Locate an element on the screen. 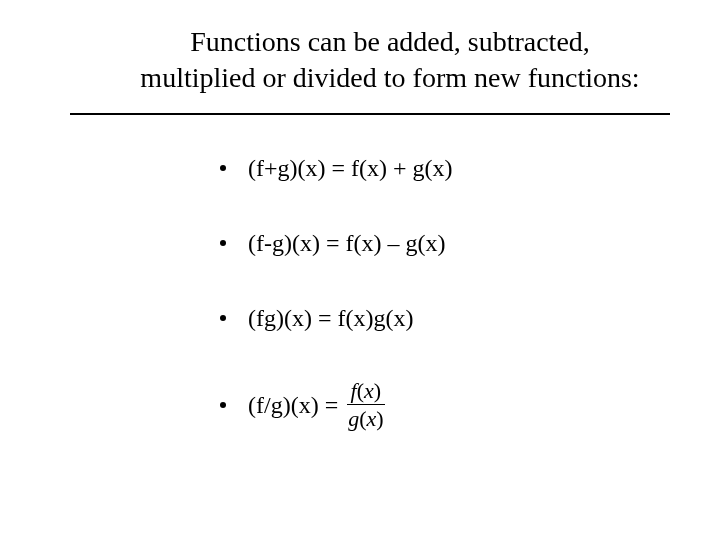  equation-text: (fg)(x) = f(x)g(x) is located at coordinates (330, 318).